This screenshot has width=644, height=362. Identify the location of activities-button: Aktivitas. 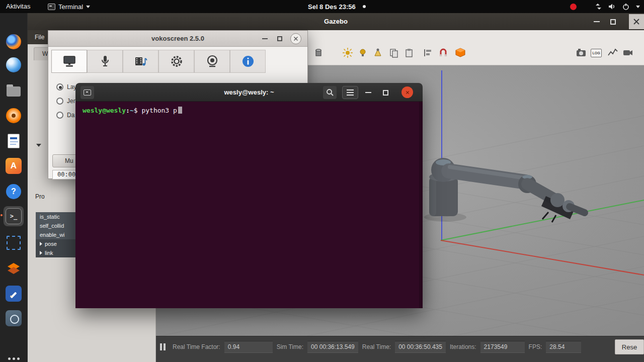
(18, 7).